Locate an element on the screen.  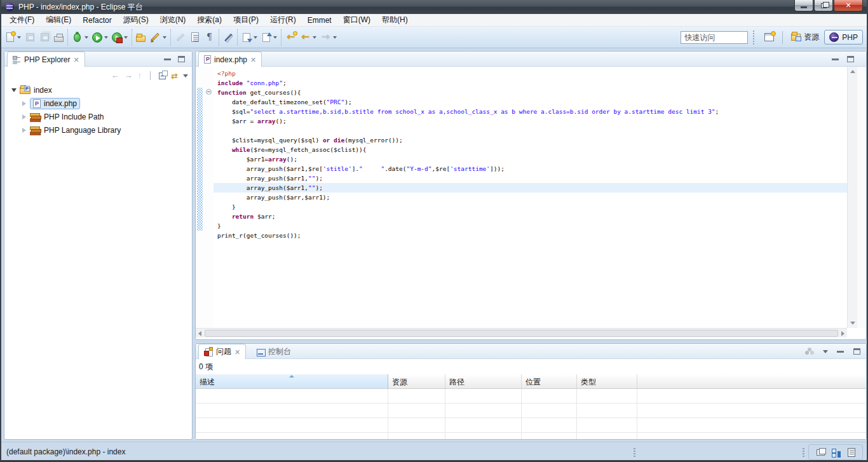
console-trim-icon is located at coordinates (851, 452).